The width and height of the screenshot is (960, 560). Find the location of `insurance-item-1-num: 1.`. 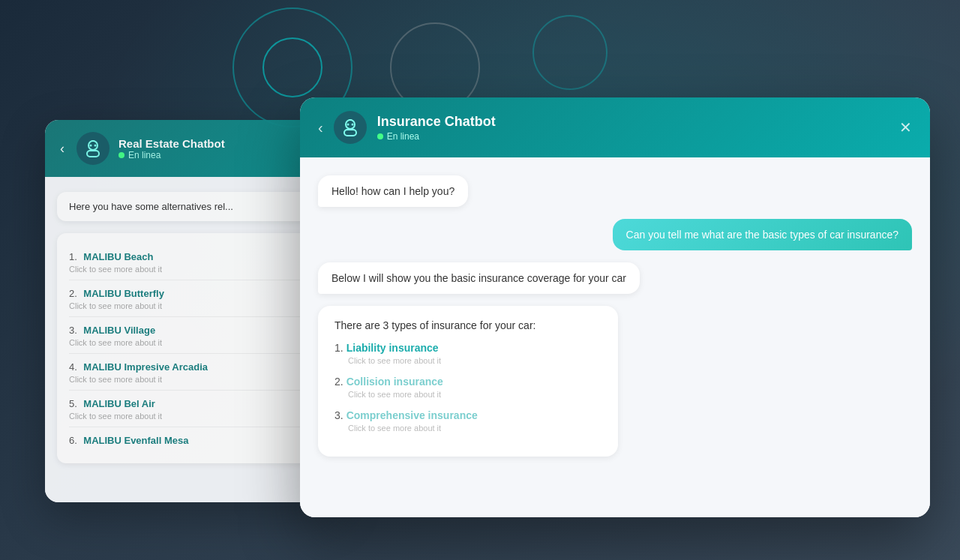

insurance-item-1-num: 1. is located at coordinates (339, 348).